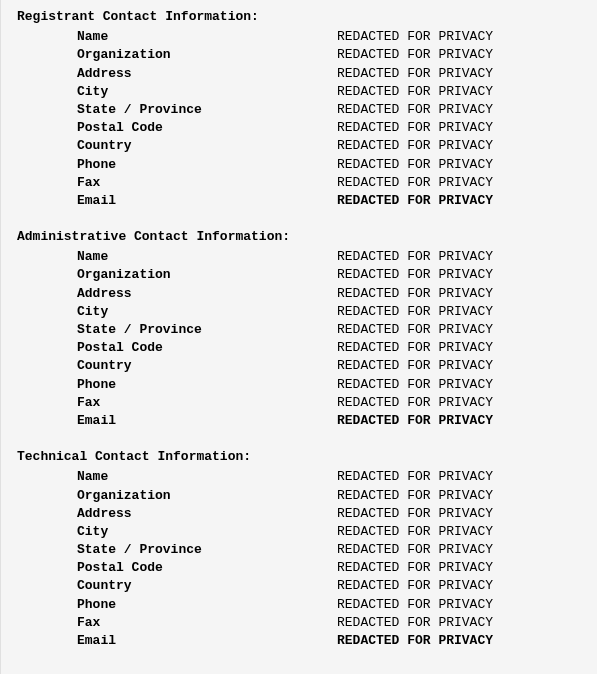  Describe the element at coordinates (305, 237) in the screenshot. I see `section-title: Administrative Contact Information:` at that location.